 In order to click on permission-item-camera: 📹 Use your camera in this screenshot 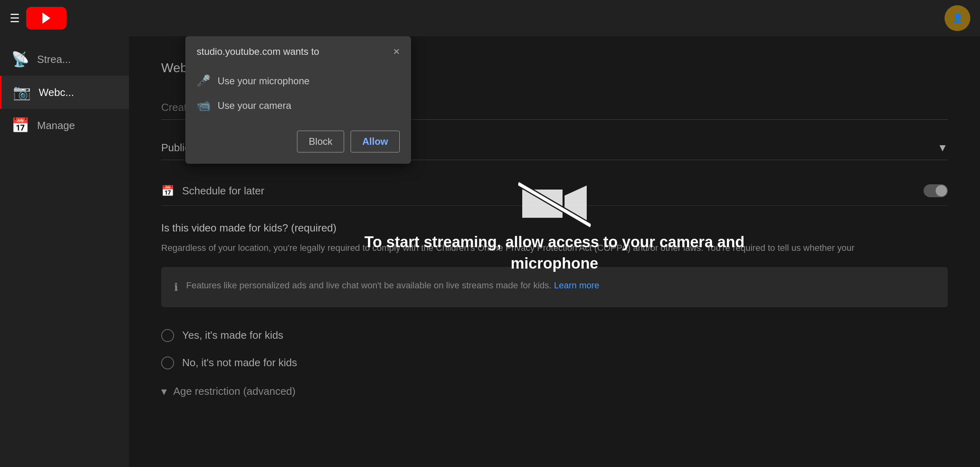, I will do `click(298, 106)`.